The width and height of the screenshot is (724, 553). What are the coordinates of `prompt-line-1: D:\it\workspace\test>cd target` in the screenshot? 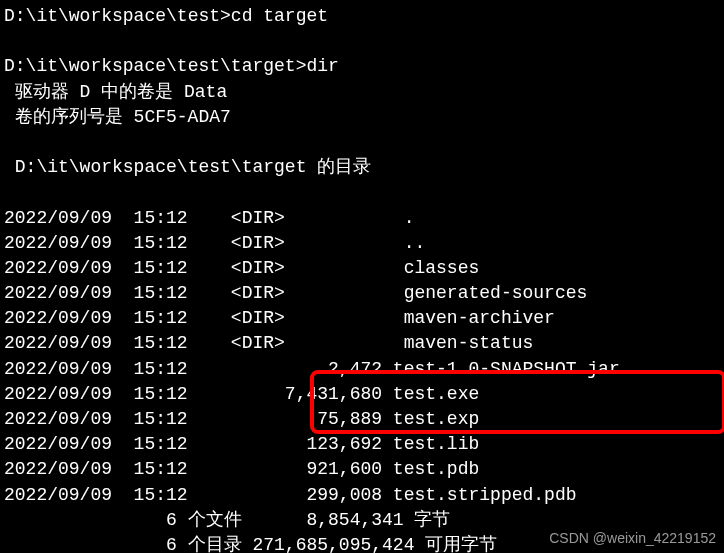 It's located at (362, 16).